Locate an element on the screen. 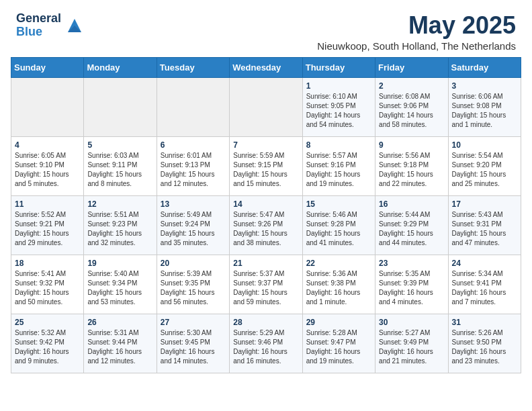  day-number: 7 is located at coordinates (266, 145).